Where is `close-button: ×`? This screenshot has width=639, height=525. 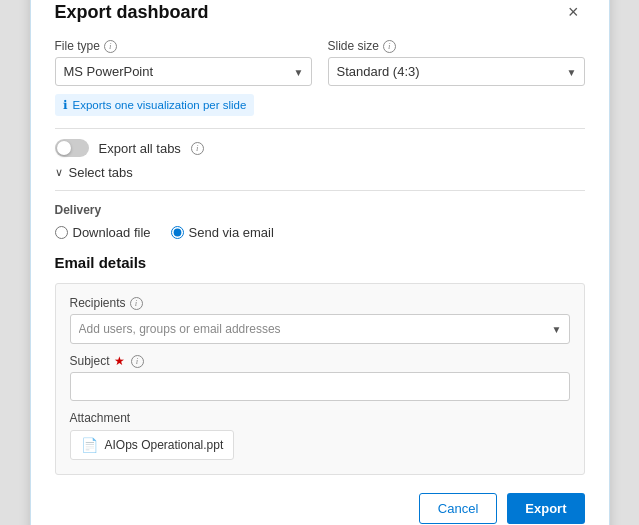 close-button: × is located at coordinates (574, 12).